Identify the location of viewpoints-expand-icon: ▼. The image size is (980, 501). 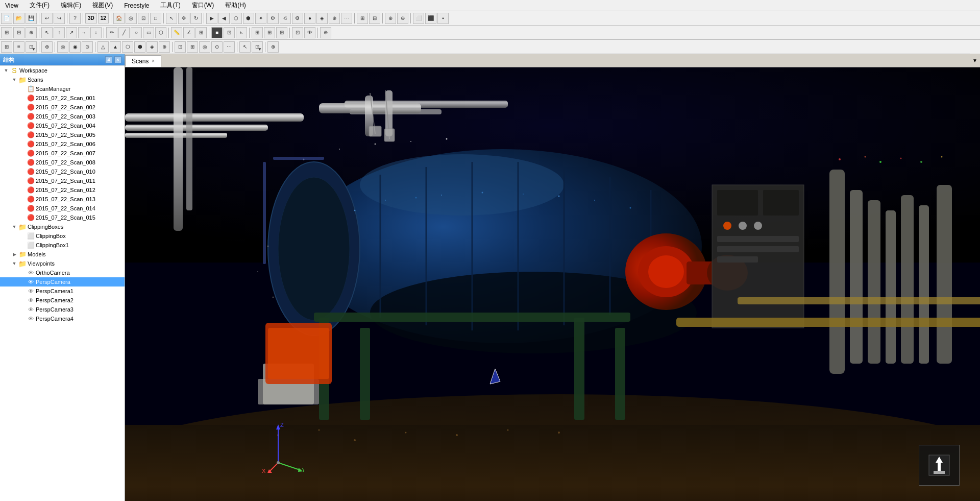
(14, 264).